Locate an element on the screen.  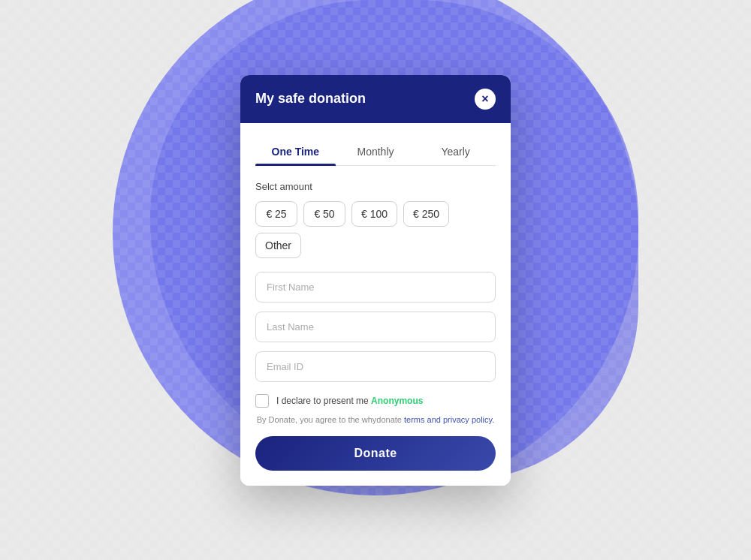
amount-button-25: € 25 is located at coordinates (276, 214).